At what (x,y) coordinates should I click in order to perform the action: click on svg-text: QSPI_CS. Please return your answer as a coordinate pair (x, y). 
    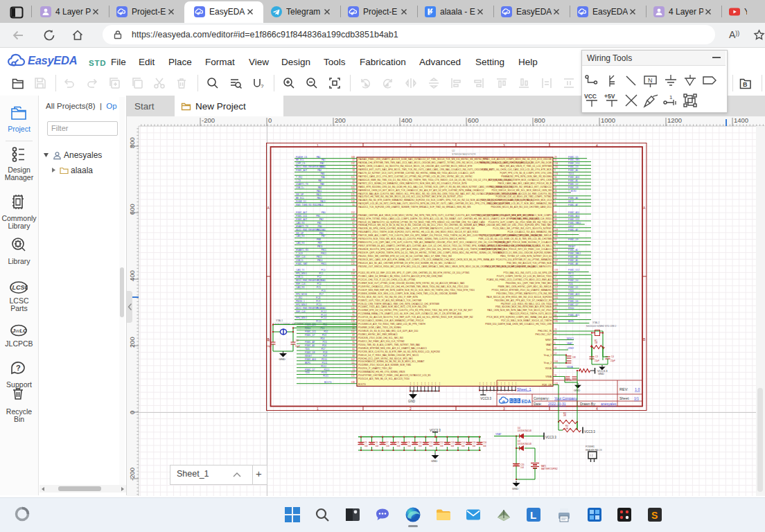
    Looking at the image, I should click on (301, 163).